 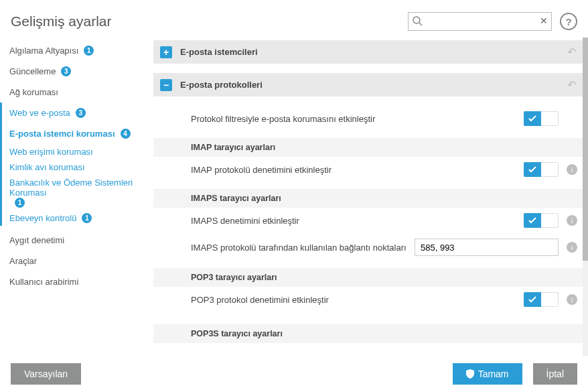 I want to click on sidebar-item-device-control: Aygıt denetimi, so click(x=75, y=240).